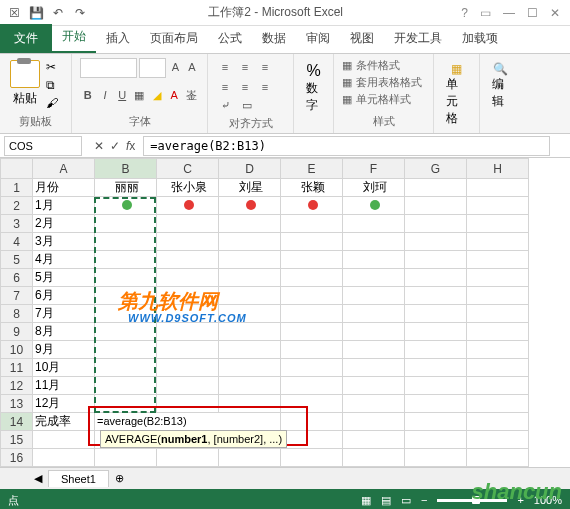  Describe the element at coordinates (188, 188) in the screenshot. I see `cell: 张小泉` at that location.